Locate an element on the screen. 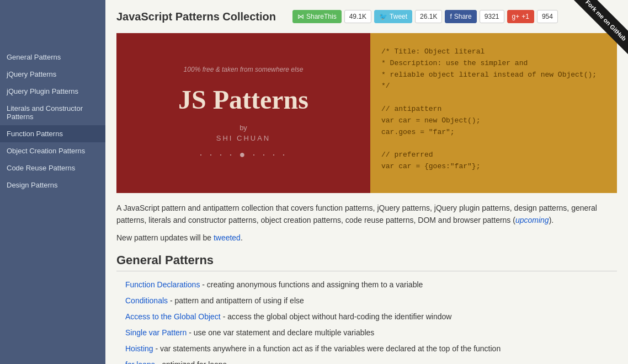 This screenshot has height=364, width=628. single-var-desc: - use one var statement and declare mult… is located at coordinates (280, 333).